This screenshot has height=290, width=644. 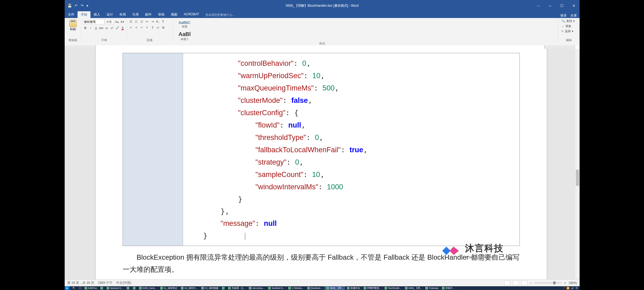 I want to click on taskbar-item: Sentinel D..., so click(x=115, y=288).